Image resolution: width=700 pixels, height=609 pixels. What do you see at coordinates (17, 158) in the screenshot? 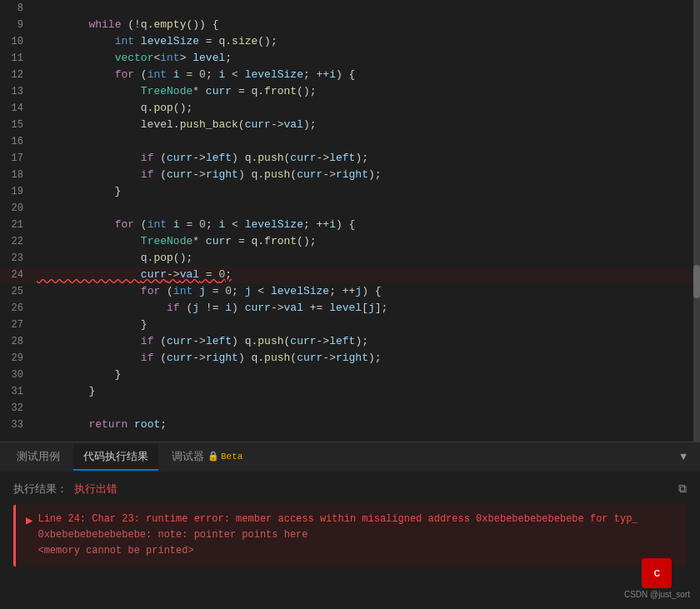
I see `line-number-17: 17` at bounding box center [17, 158].